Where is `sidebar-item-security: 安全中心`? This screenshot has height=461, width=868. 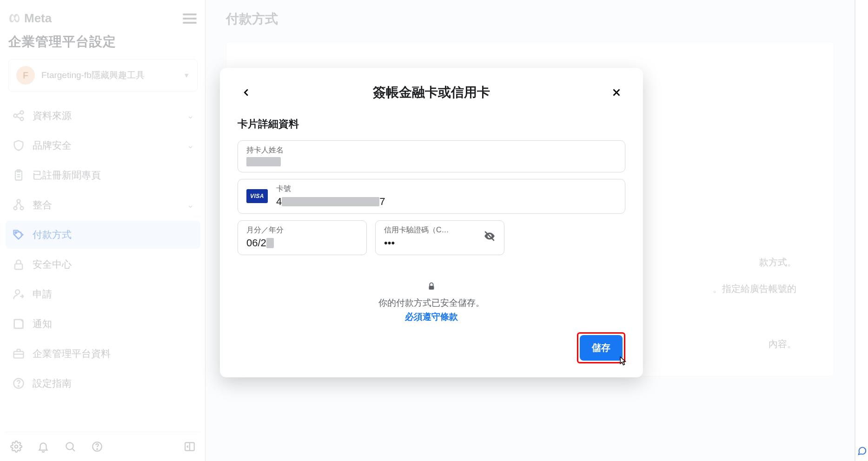
sidebar-item-security: 安全中心 is located at coordinates (103, 264).